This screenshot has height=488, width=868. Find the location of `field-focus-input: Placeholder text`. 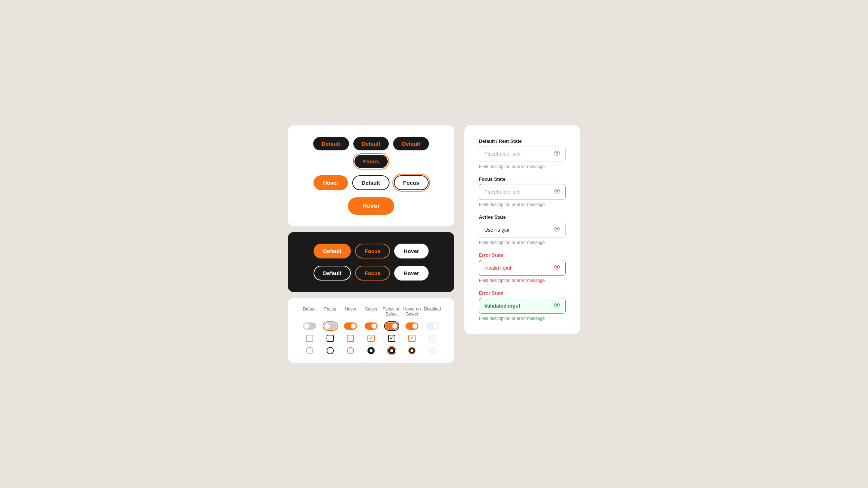

field-focus-input: Placeholder text is located at coordinates (522, 192).